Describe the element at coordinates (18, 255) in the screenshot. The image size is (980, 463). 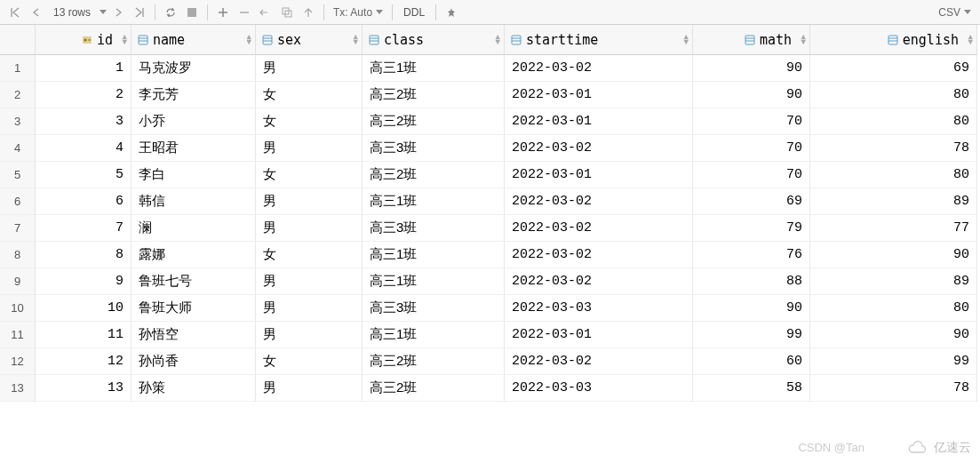
I see `row-number: 8` at that location.